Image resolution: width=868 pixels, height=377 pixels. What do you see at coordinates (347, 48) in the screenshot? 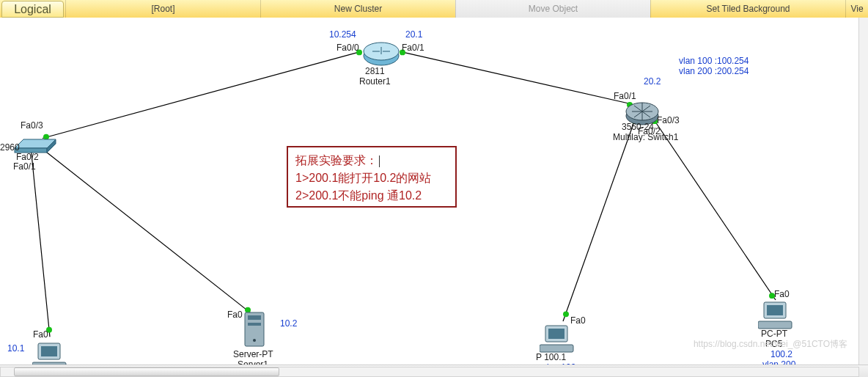
I see `router-port-left: Fa0/0` at bounding box center [347, 48].